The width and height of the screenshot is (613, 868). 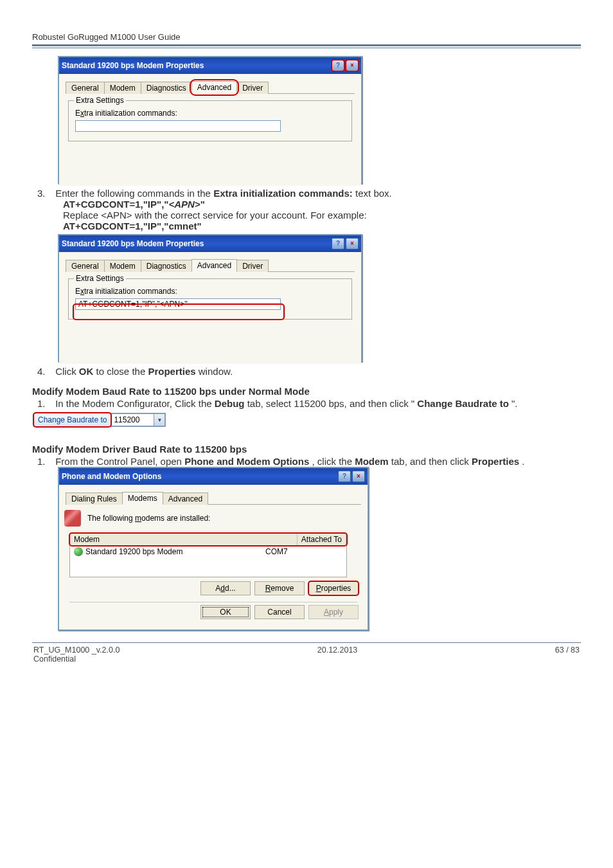 What do you see at coordinates (76, 659) in the screenshot?
I see `footer-confidential: Confidential` at bounding box center [76, 659].